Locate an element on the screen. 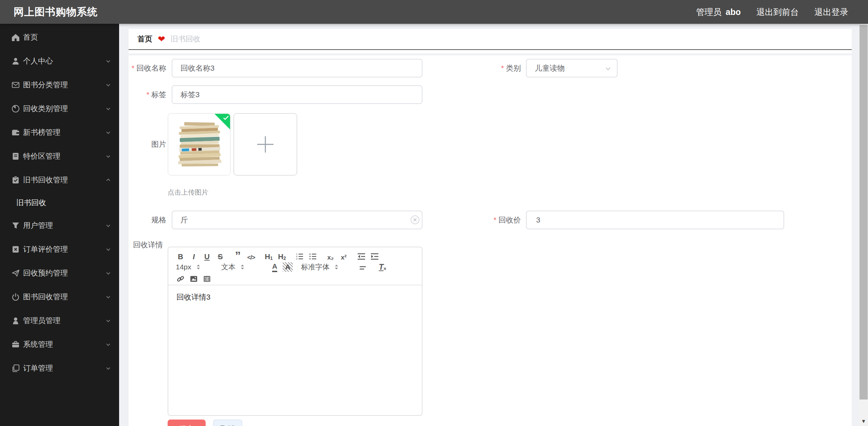 This screenshot has width=868, height=426. bold-button: B is located at coordinates (181, 255).